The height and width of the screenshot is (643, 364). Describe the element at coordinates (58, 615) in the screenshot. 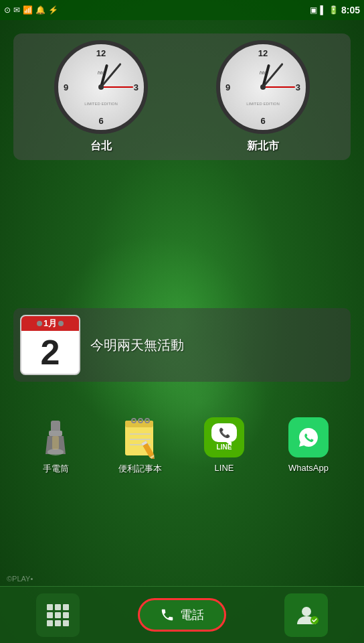

I see `grid-icon` at that location.